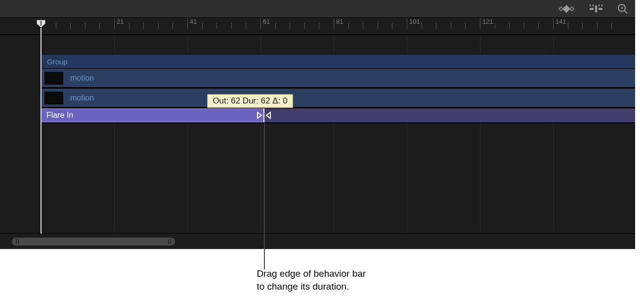 This screenshot has height=300, width=644. Describe the element at coordinates (317, 9) in the screenshot. I see `timeline-toolbar` at that location.